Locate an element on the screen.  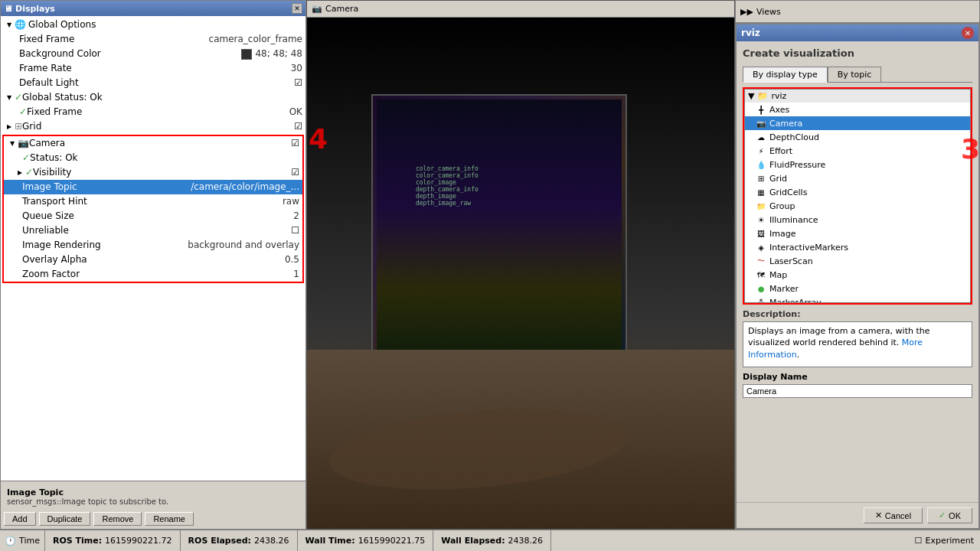
frame-rate-row: Frame Rate 30 is located at coordinates (153, 69).